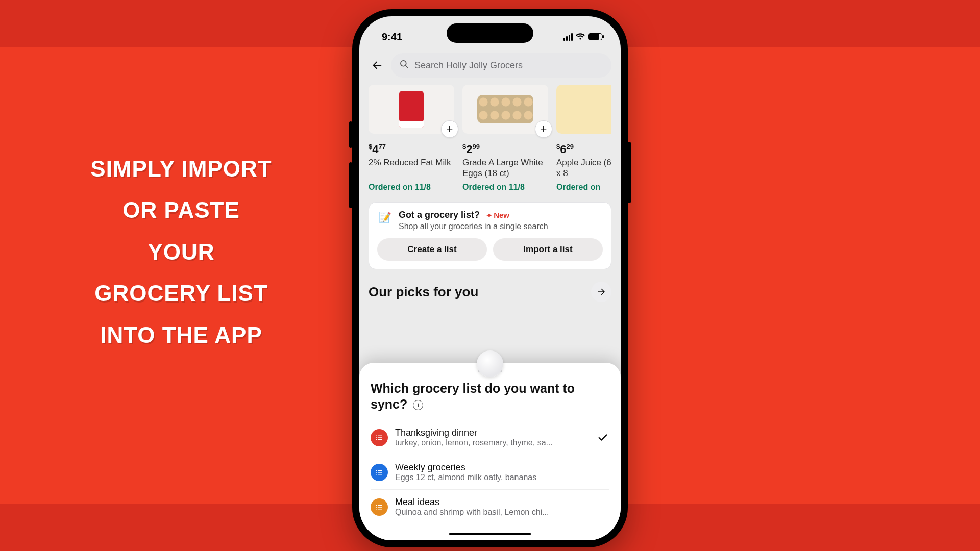 The height and width of the screenshot is (551, 980). What do you see at coordinates (392, 37) in the screenshot?
I see `status-time: 9:41` at bounding box center [392, 37].